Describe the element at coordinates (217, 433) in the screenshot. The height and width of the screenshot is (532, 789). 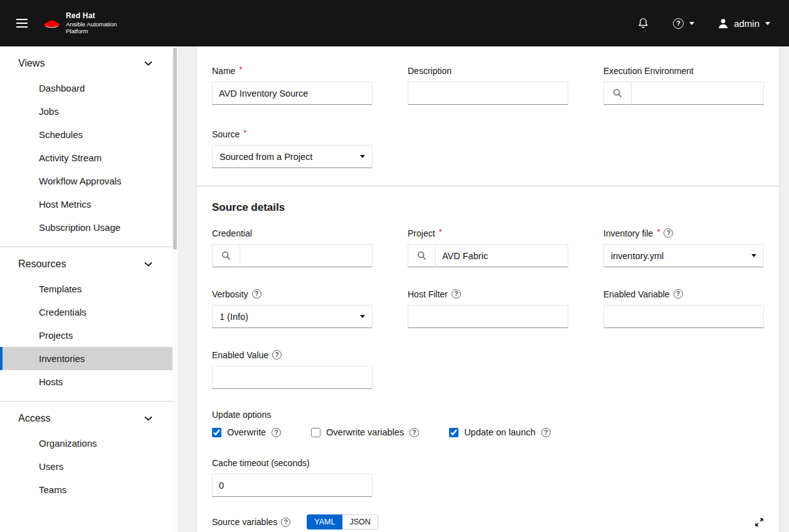
I see `overwrite-checkbox` at that location.